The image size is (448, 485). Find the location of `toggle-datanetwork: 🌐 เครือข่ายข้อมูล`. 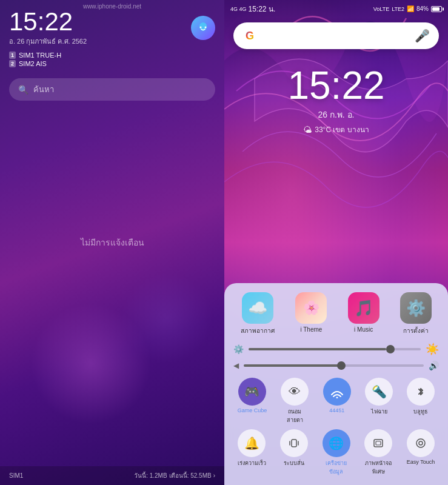

toggle-datanetwork: 🌐 เครือข่ายข้อมูล is located at coordinates (336, 452).